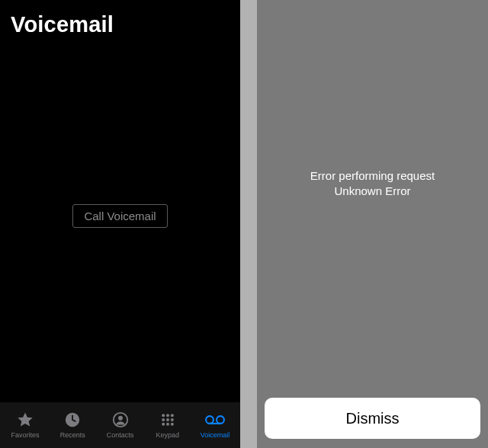 The width and height of the screenshot is (488, 448). What do you see at coordinates (372, 418) in the screenshot?
I see `dismiss-button: Dismiss` at bounding box center [372, 418].